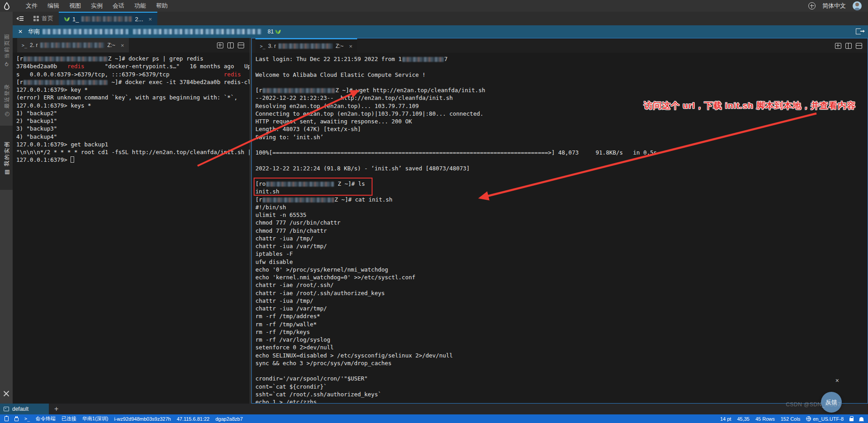 The image size is (868, 423). Describe the element at coordinates (118, 6) in the screenshot. I see `menubar-item: 会话` at that location.